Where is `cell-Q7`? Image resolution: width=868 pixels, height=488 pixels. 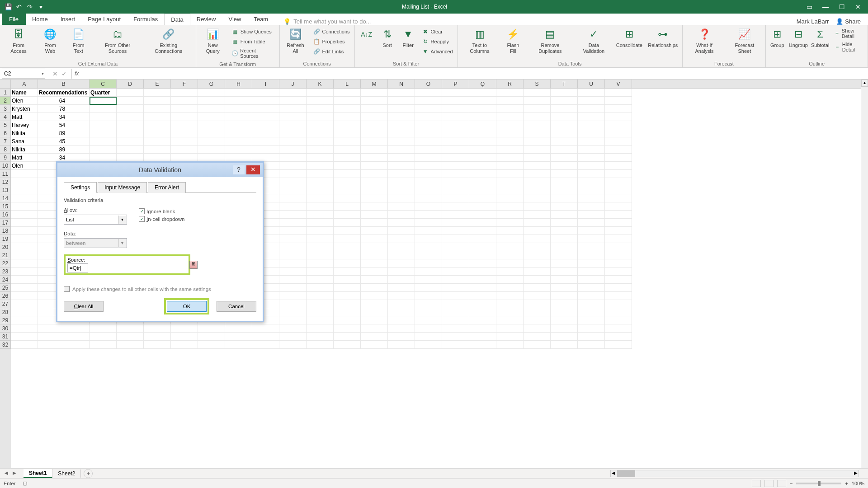 cell-Q7 is located at coordinates (483, 141).